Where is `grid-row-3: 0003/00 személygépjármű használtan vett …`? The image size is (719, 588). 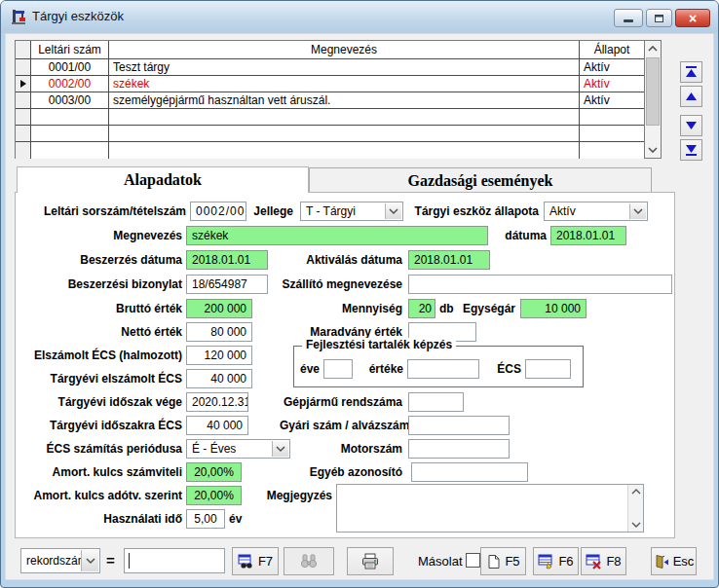 grid-row-3: 0003/00 személygépjármű használtan vett … is located at coordinates (329, 101).